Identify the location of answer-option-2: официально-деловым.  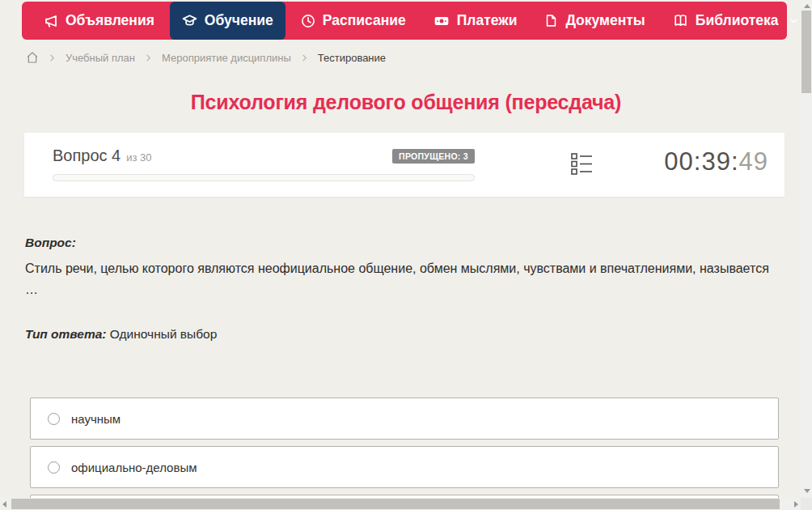
(404, 467).